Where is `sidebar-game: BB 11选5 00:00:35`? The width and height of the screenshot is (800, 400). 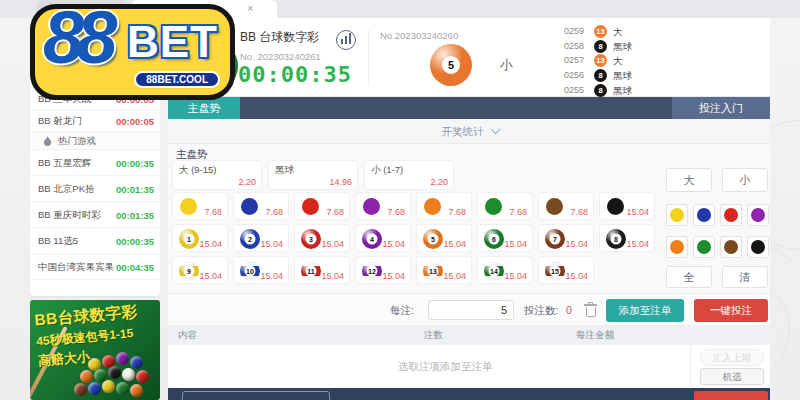 sidebar-game: BB 11选5 00:00:35 is located at coordinates (95, 241).